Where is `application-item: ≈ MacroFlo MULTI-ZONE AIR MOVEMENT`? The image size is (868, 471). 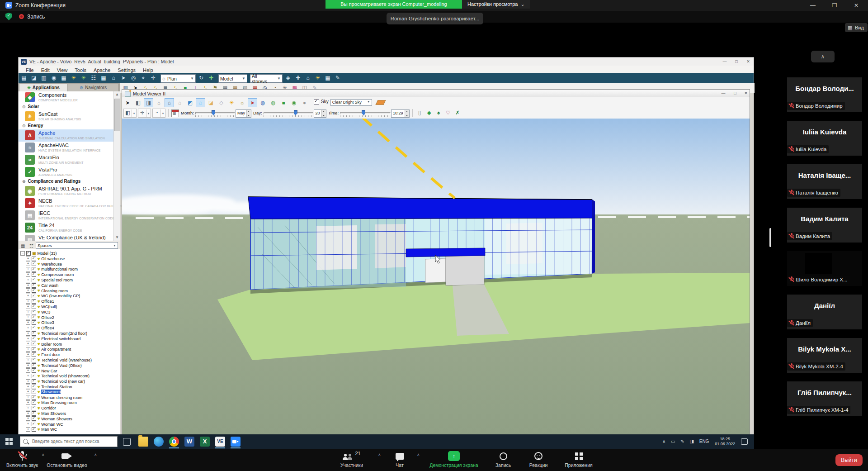 application-item: ≈ MacroFlo MULTI-ZONE AIR MOVEMENT is located at coordinates (69, 160).